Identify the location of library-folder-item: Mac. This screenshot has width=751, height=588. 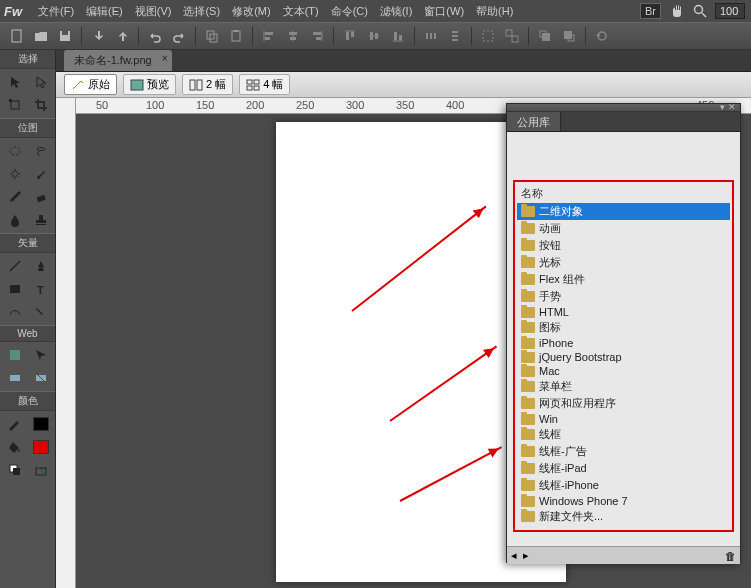
(624, 371).